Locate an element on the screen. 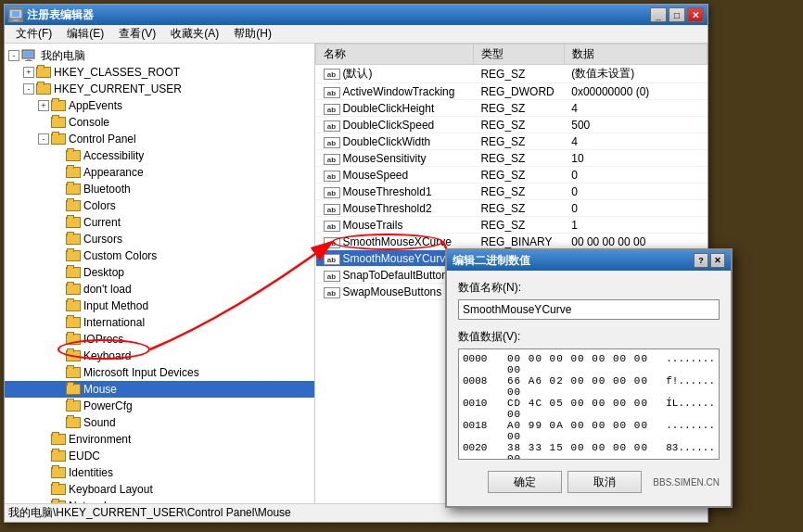 Image resolution: width=803 pixels, height=532 pixels. dialog-close-button: ✕ is located at coordinates (718, 260).